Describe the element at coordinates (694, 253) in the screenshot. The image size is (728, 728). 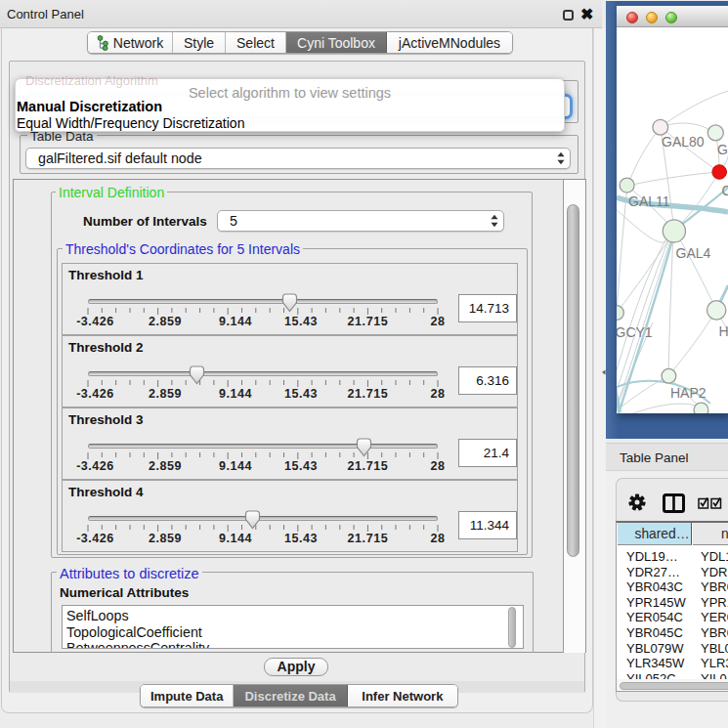
I see `svg-text: GAL4` at that location.